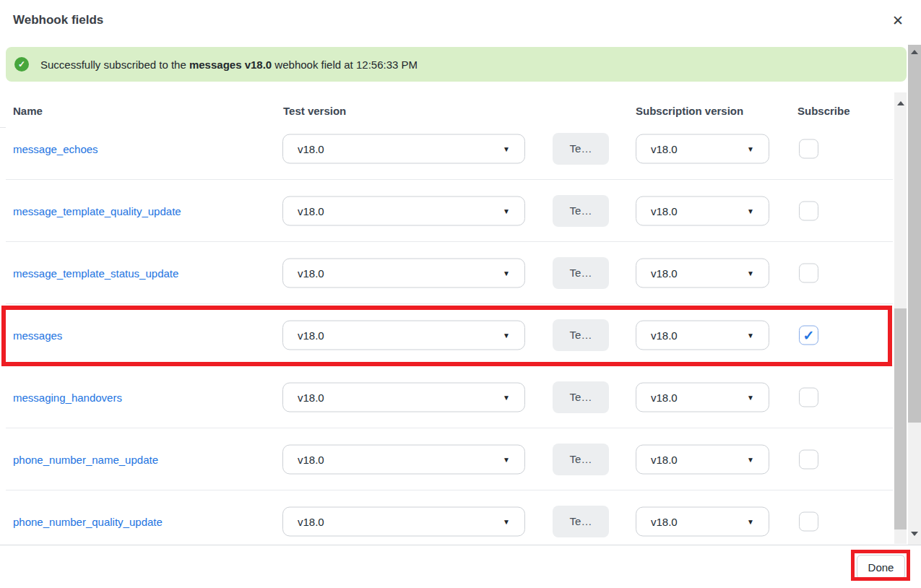 The width and height of the screenshot is (921, 588). I want to click on webhook-name-link: messaging_handovers, so click(68, 397).